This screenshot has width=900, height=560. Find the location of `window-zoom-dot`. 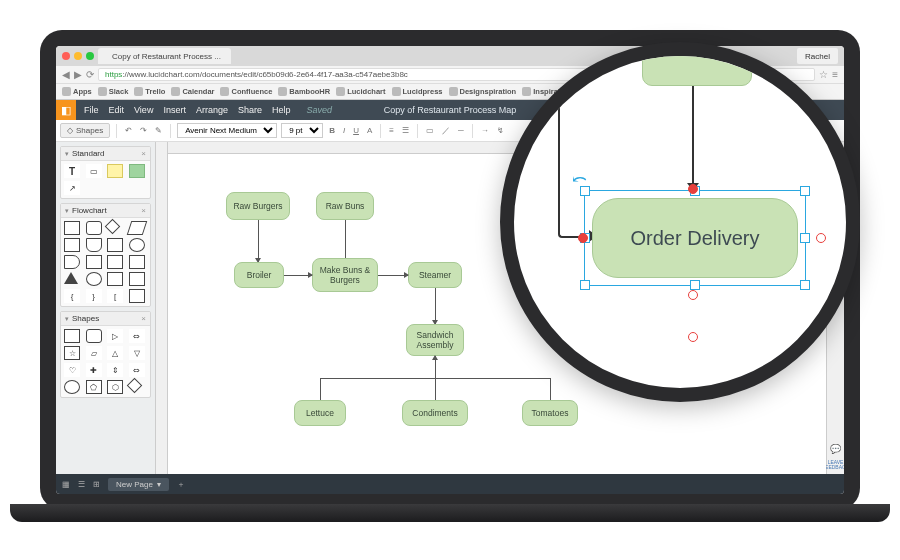

window-zoom-dot is located at coordinates (90, 56).